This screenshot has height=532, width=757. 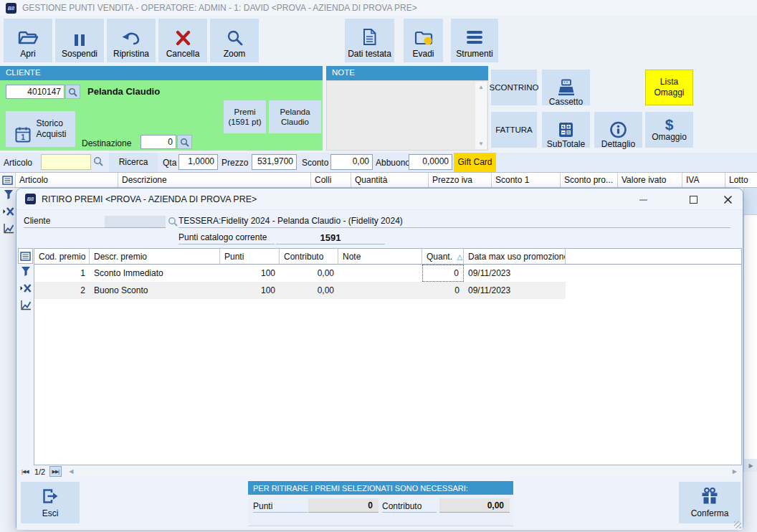 I want to click on col-data-max: Data max uso promozione, so click(x=515, y=257).